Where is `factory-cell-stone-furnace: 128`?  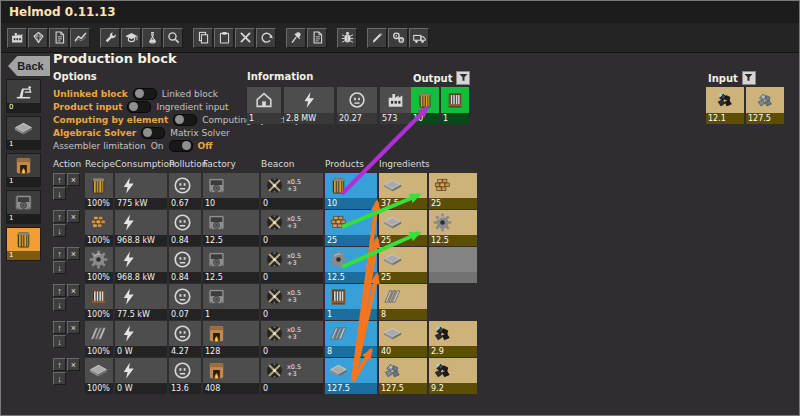
factory-cell-stone-furnace: 128 is located at coordinates (231, 339).